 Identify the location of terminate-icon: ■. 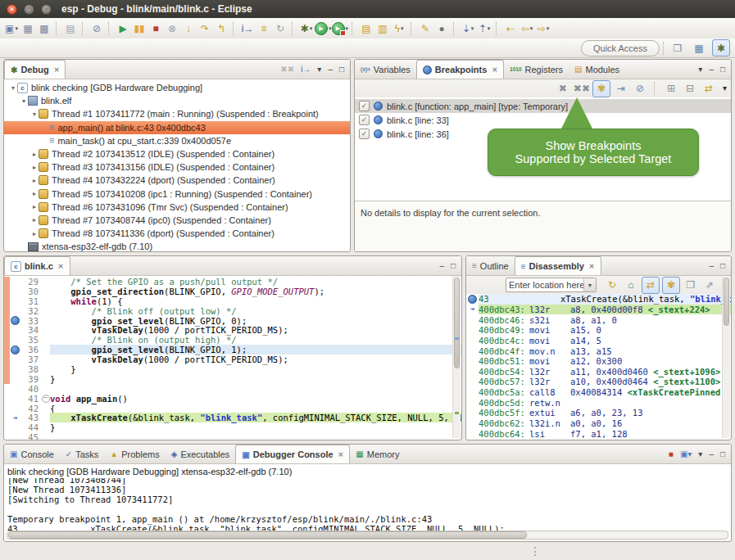
(156, 28).